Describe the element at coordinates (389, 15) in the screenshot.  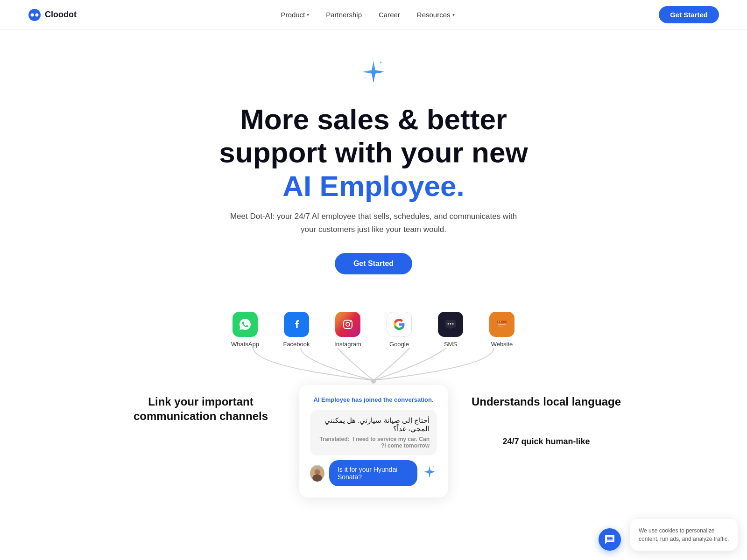
I see `nav-career: Career` at that location.